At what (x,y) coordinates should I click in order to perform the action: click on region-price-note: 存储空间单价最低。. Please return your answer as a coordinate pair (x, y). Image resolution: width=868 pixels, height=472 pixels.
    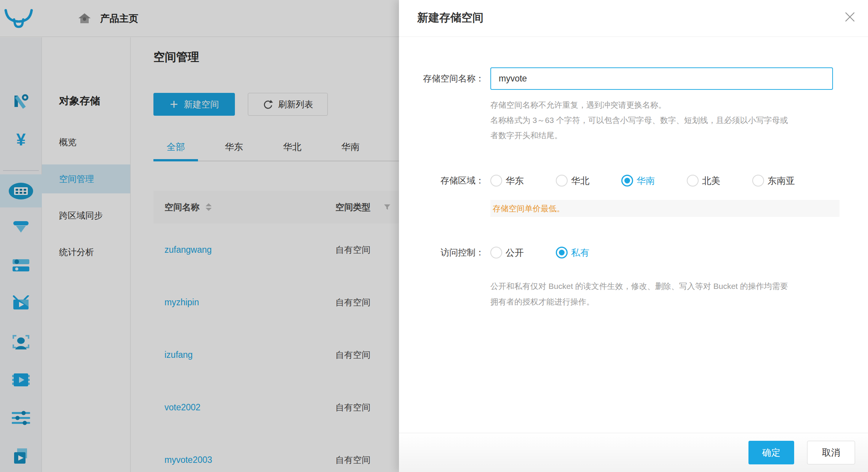
    Looking at the image, I should click on (665, 209).